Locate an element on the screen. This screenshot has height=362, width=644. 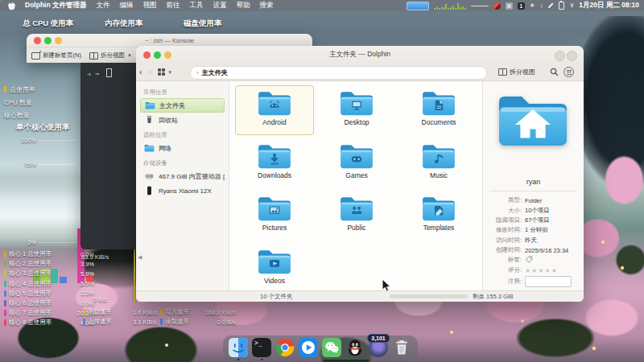
badge-1-icon: 1 is located at coordinates (522, 6).